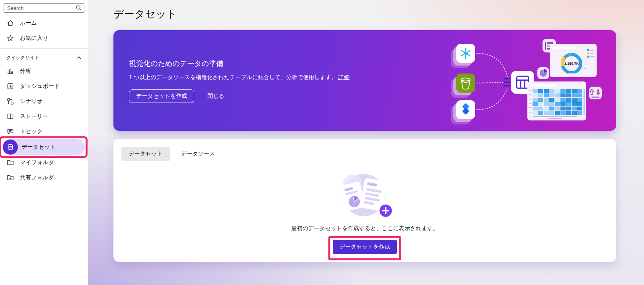 This screenshot has height=285, width=644. Describe the element at coordinates (34, 116) in the screenshot. I see `sidebar-item-label: ストーリー` at that location.